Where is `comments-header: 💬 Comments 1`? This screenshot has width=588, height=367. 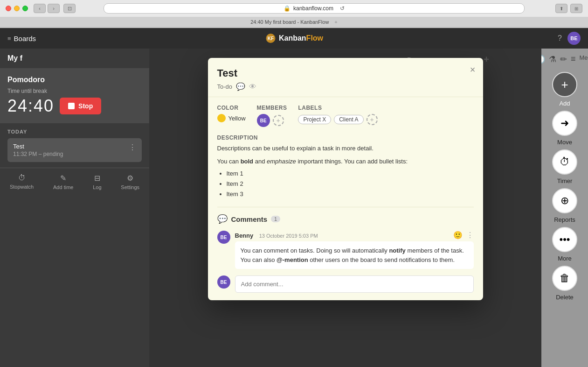 comments-header: 💬 Comments 1 is located at coordinates (346, 219).